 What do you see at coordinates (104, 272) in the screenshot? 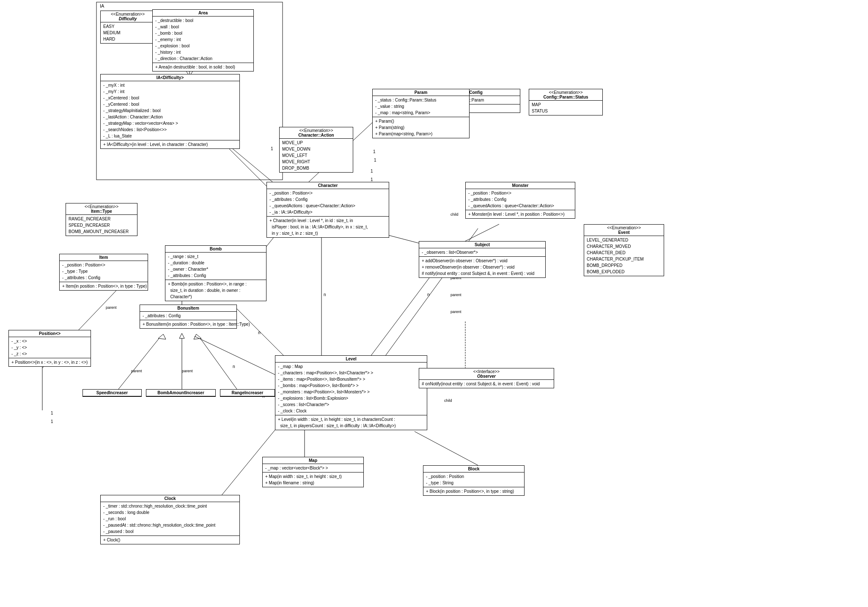
I see `item-class: Item - _position : Position<> - _type : …` at bounding box center [104, 272].